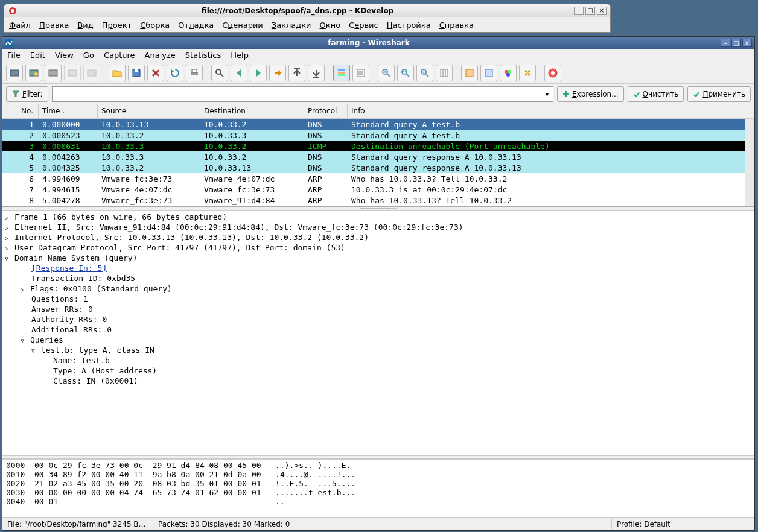 Image resolution: width=758 pixels, height=532 pixels. What do you see at coordinates (378, 309) in the screenshot?
I see `tree-item: Answer RRs: 0` at bounding box center [378, 309].